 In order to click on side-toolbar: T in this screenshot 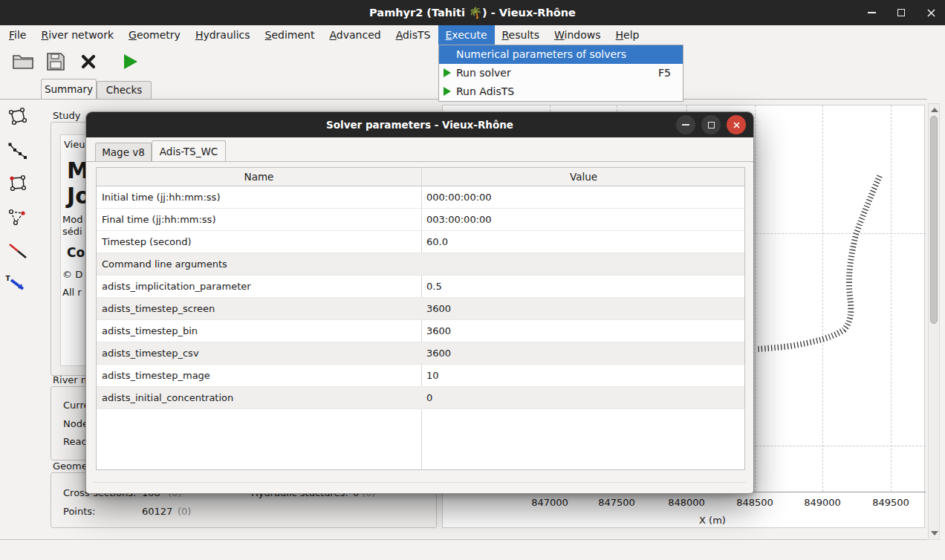, I will do `click(16, 319)`.